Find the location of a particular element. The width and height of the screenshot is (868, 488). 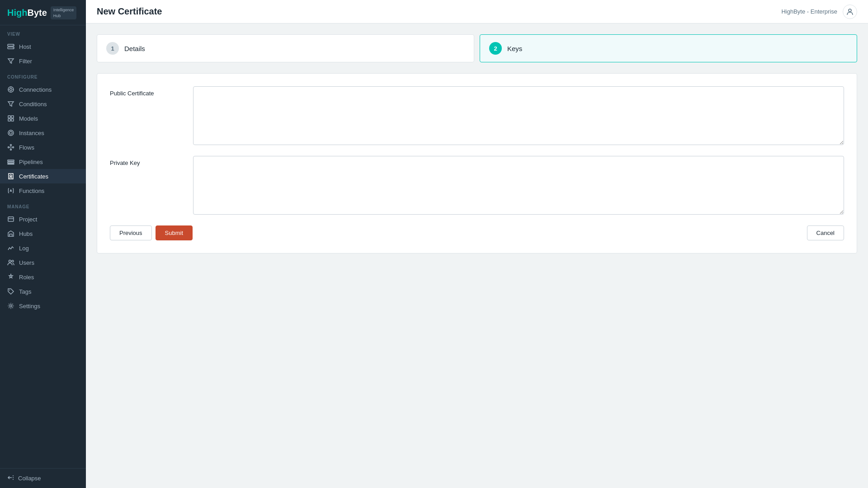

sidebar-item-connections: Connections is located at coordinates (43, 89).